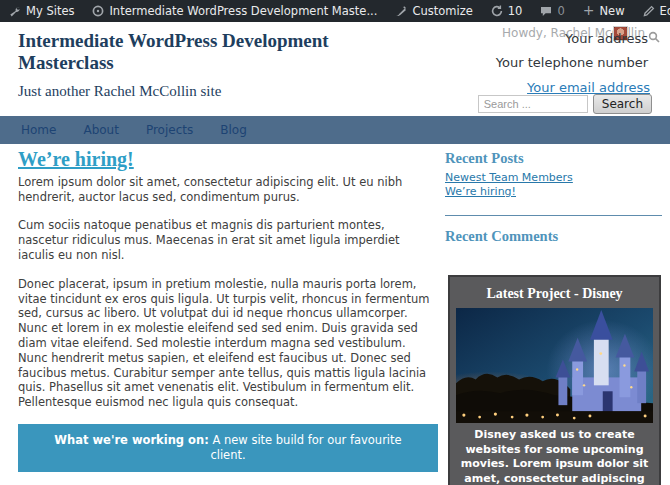  What do you see at coordinates (665, 11) in the screenshot?
I see `edit-post-label: Edit Post` at bounding box center [665, 11].